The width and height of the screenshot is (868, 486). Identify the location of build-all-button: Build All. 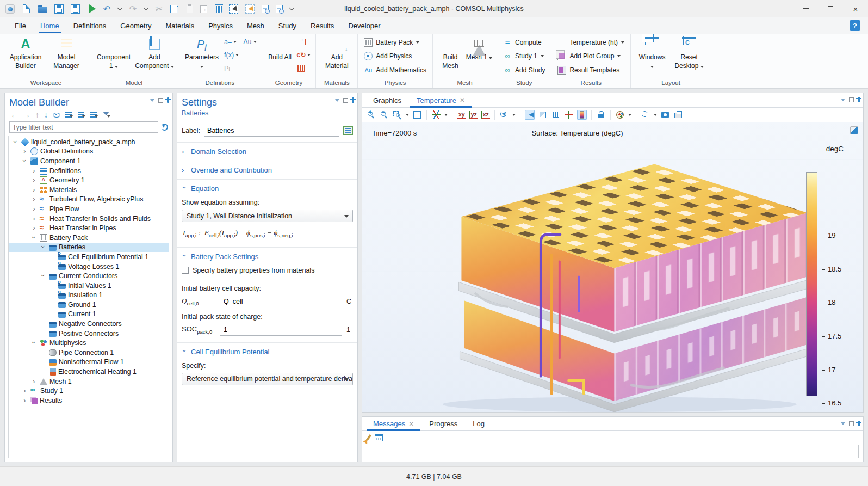
(280, 57).